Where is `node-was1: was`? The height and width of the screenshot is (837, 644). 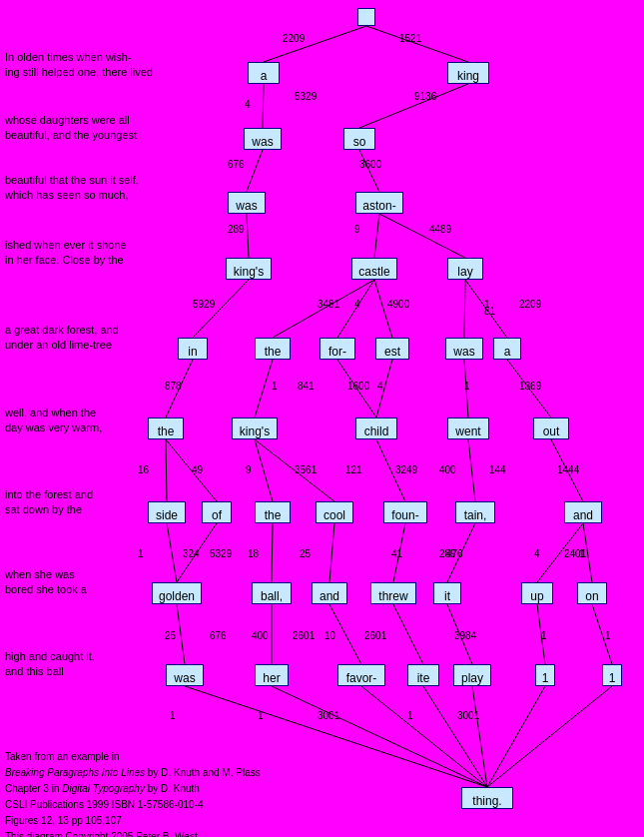 node-was1: was is located at coordinates (263, 139).